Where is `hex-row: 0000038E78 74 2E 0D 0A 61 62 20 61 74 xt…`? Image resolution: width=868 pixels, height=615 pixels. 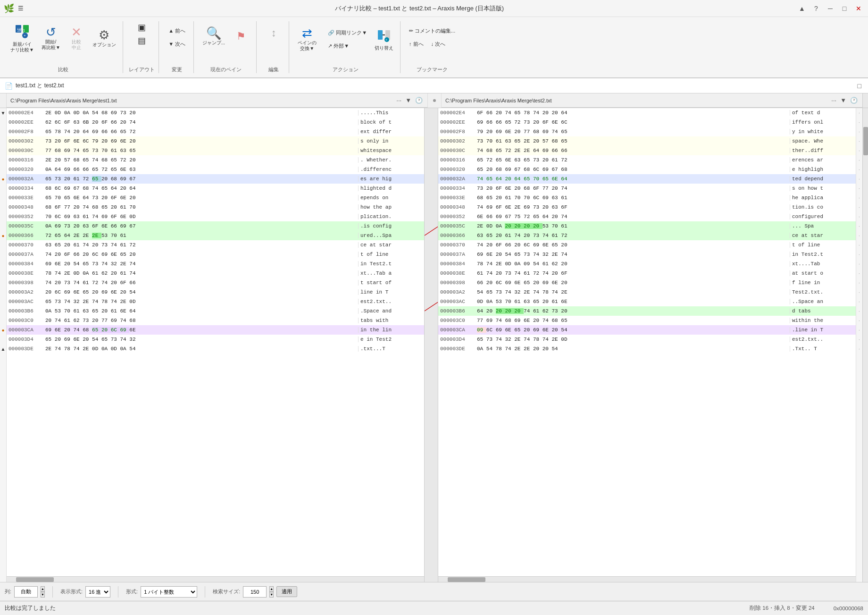
hex-row: 0000038E78 74 2E 0D 0A 61 62 20 61 74 xt… is located at coordinates (215, 273).